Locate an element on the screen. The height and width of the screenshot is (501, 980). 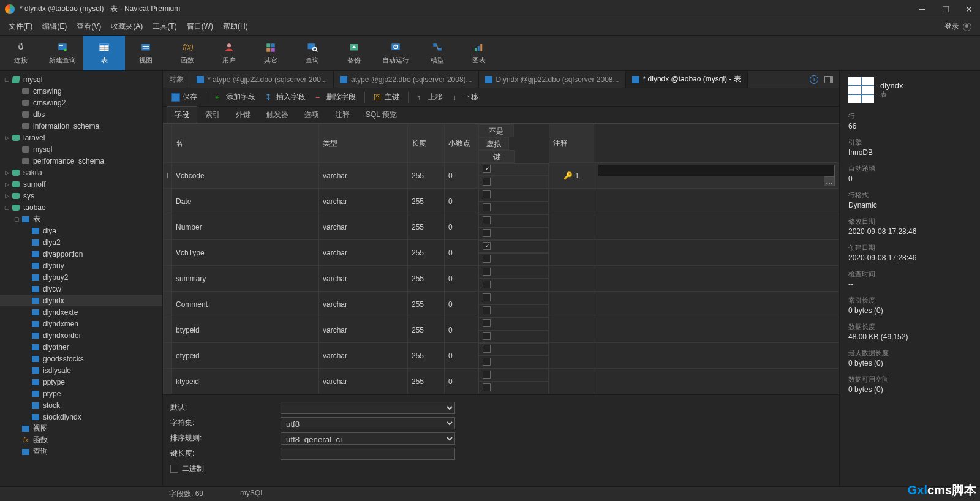
table-pptype: pptype is located at coordinates (81, 382).